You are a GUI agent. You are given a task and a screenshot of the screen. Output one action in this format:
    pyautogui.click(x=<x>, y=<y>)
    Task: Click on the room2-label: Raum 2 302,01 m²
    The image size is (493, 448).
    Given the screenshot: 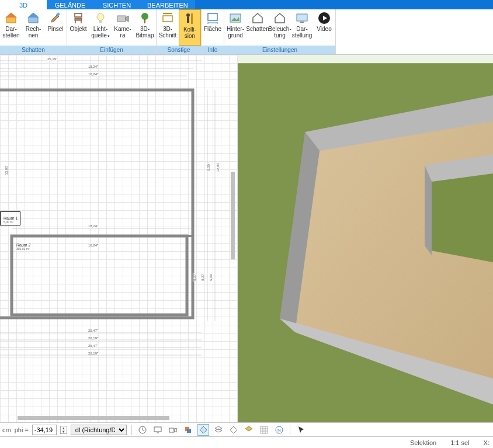 What is the action you would take?
    pyautogui.click(x=23, y=246)
    